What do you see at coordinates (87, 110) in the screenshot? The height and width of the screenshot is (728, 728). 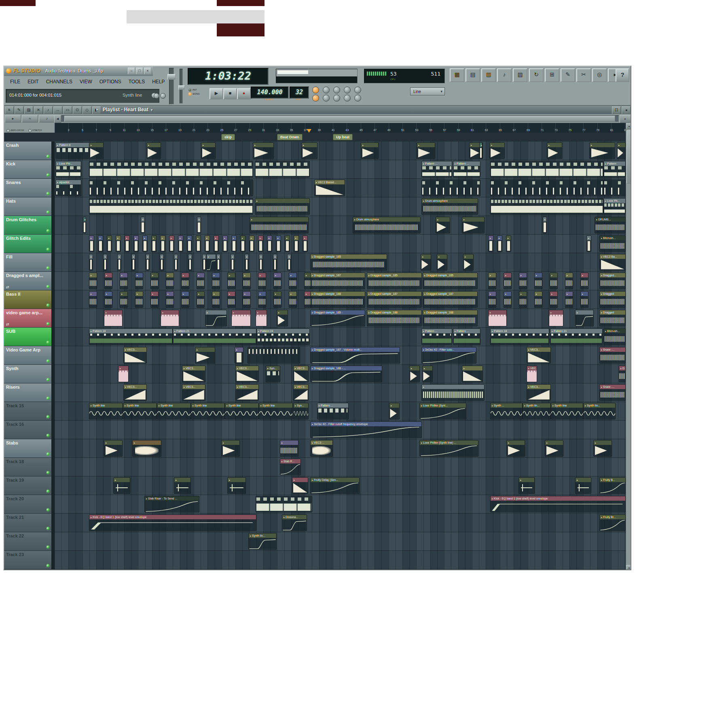 I see `snap-icon: ◇` at bounding box center [87, 110].